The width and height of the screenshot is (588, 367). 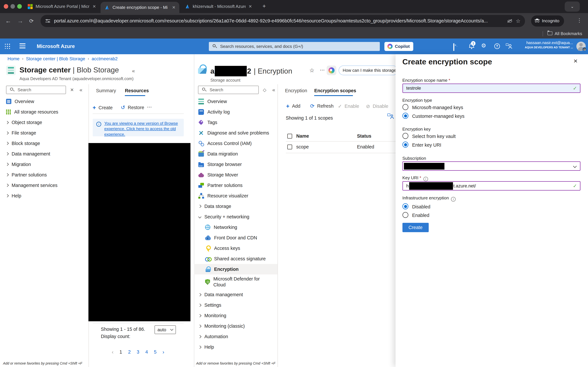 I want to click on menu-group-monitoring: Monitoring, so click(x=236, y=316).